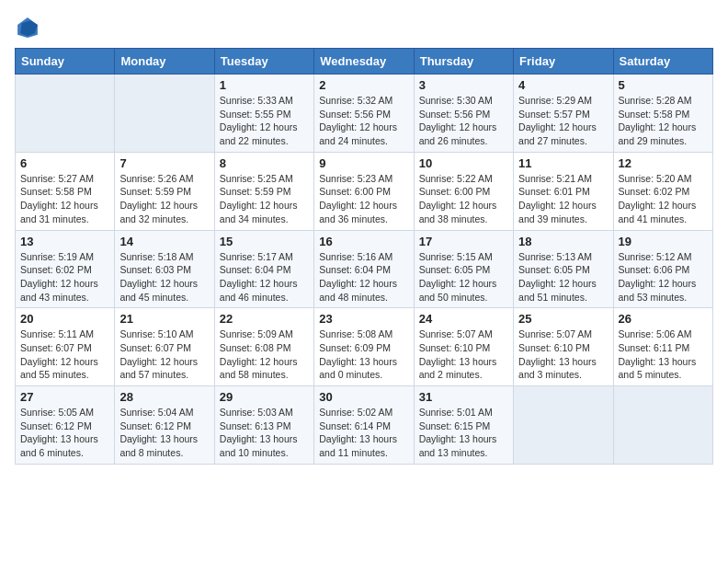 This screenshot has width=728, height=563. I want to click on calendar-cell: 4Sunrise: 5:29 AM Sunset: 5:57 PM Daylig…, so click(563, 114).